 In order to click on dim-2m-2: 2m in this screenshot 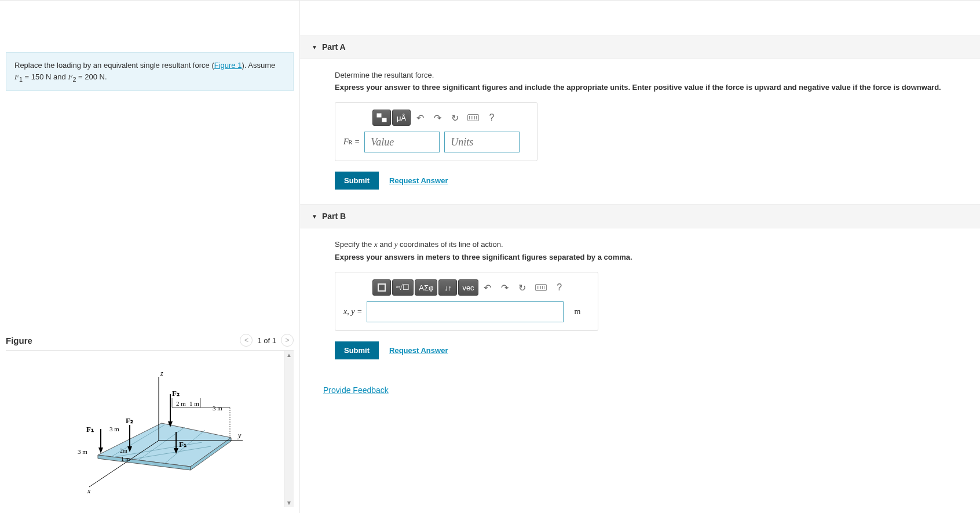, I will do `click(124, 451)`.